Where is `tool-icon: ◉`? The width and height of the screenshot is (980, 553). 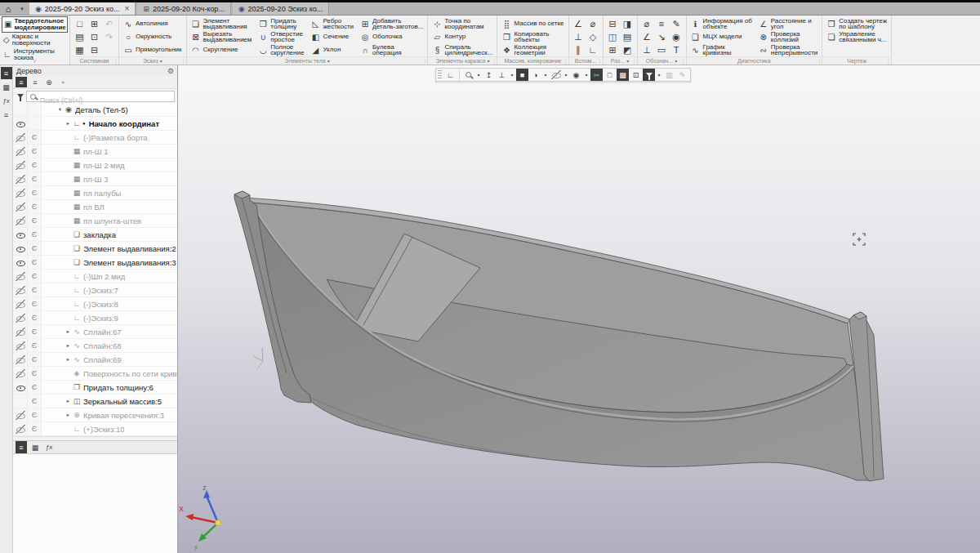 tool-icon: ◉ is located at coordinates (676, 38).